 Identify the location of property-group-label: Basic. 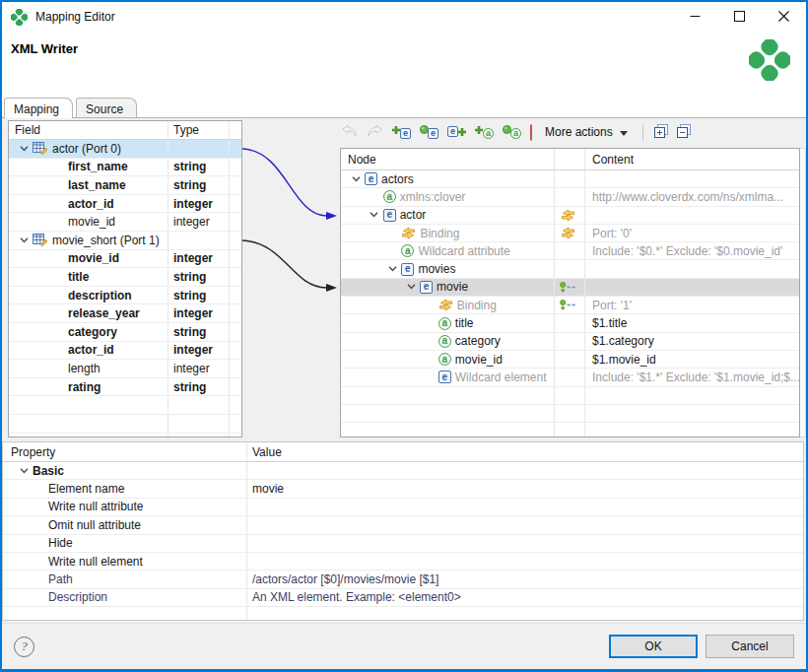
(48, 471).